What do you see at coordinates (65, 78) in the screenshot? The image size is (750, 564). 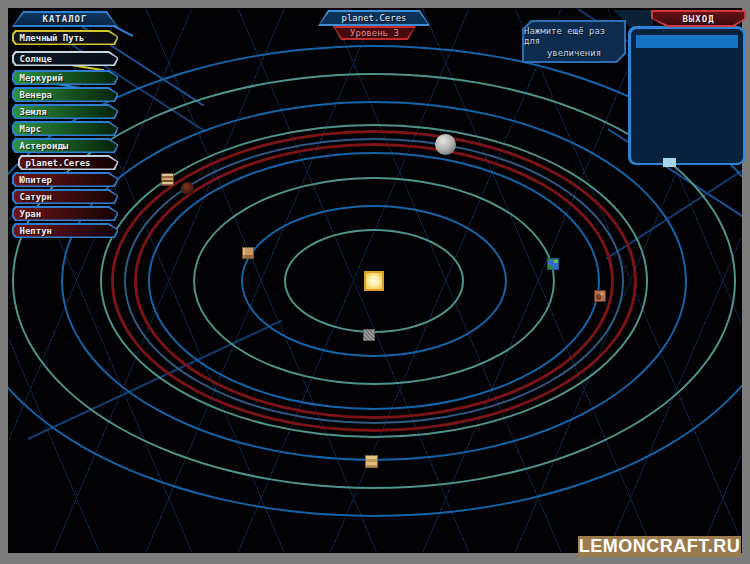 I see `sidebar-item-mercury: Меркурий` at bounding box center [65, 78].